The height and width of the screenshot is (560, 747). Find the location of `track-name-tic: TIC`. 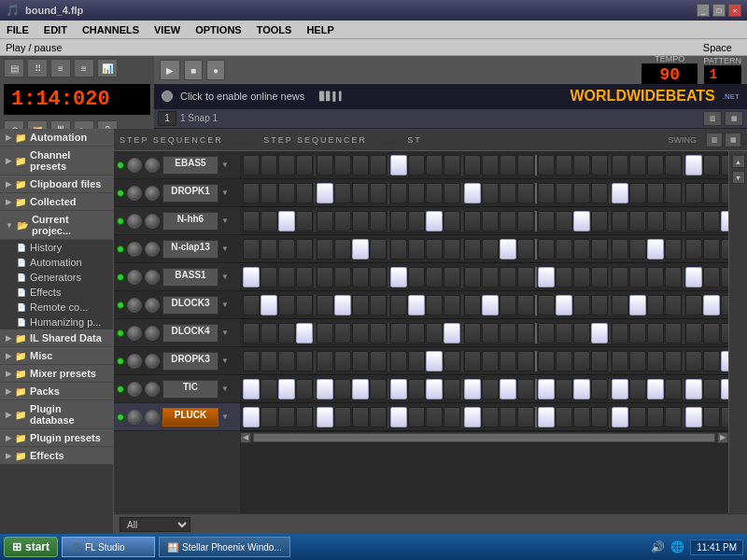

track-name-tic: TIC is located at coordinates (190, 389).